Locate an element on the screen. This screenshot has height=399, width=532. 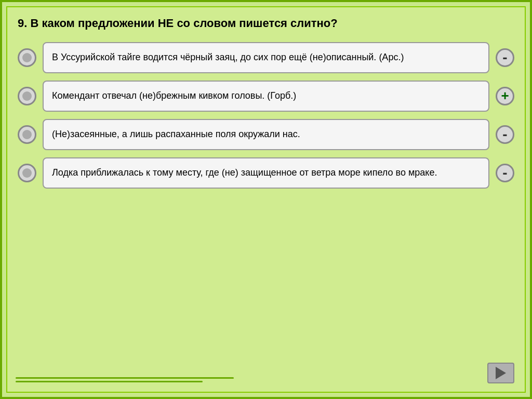
question-title: 9. В каком предложении НЕ со словом пише… is located at coordinates (266, 24).